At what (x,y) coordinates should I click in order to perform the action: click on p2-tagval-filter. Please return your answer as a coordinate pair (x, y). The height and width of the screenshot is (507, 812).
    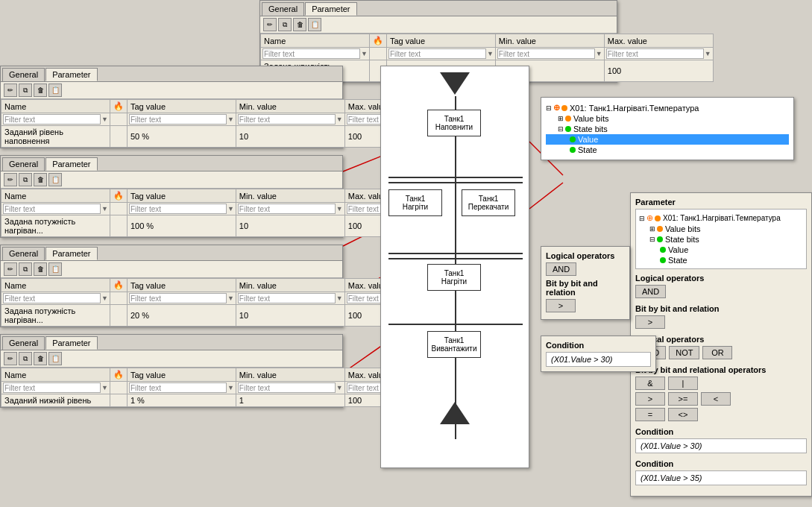
    Looking at the image, I should click on (177, 209).